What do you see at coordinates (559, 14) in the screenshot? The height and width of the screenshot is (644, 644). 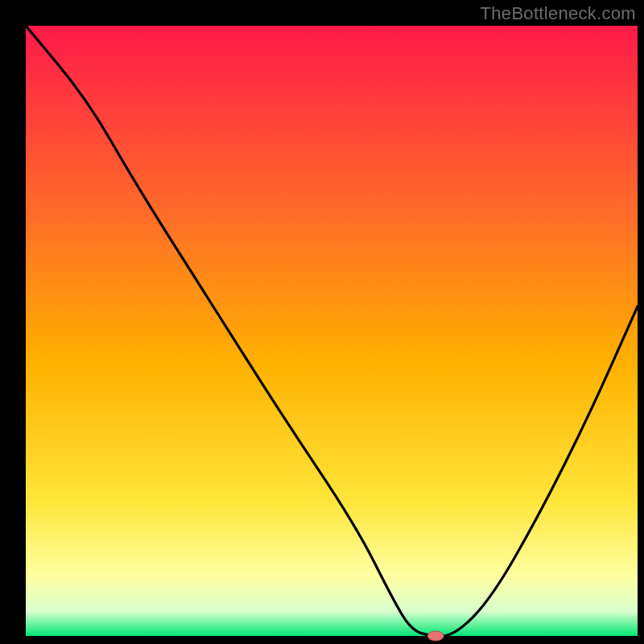 I see `watermark-text: TheBottleneck.com` at bounding box center [559, 14].